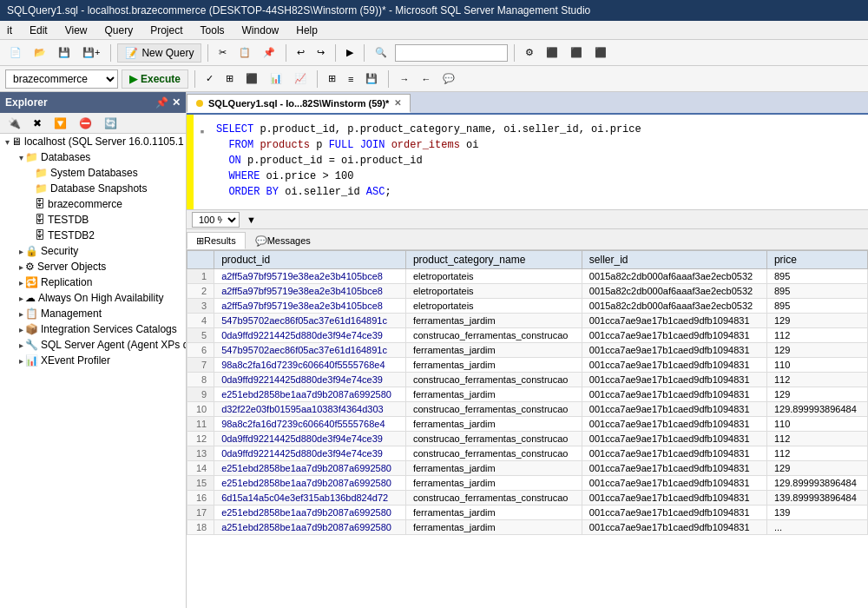  Describe the element at coordinates (307, 30) in the screenshot. I see `menu-help: Help` at that location.